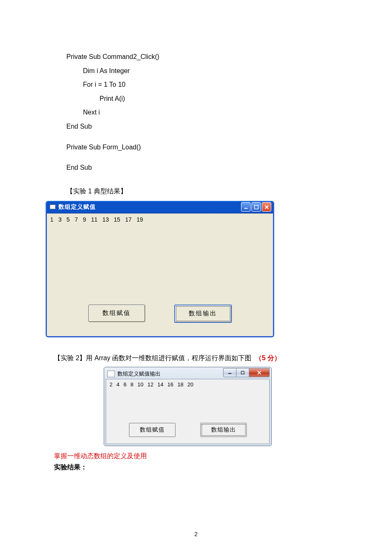  I want to click on window-title: 数组定义赋值输出, so click(170, 374).